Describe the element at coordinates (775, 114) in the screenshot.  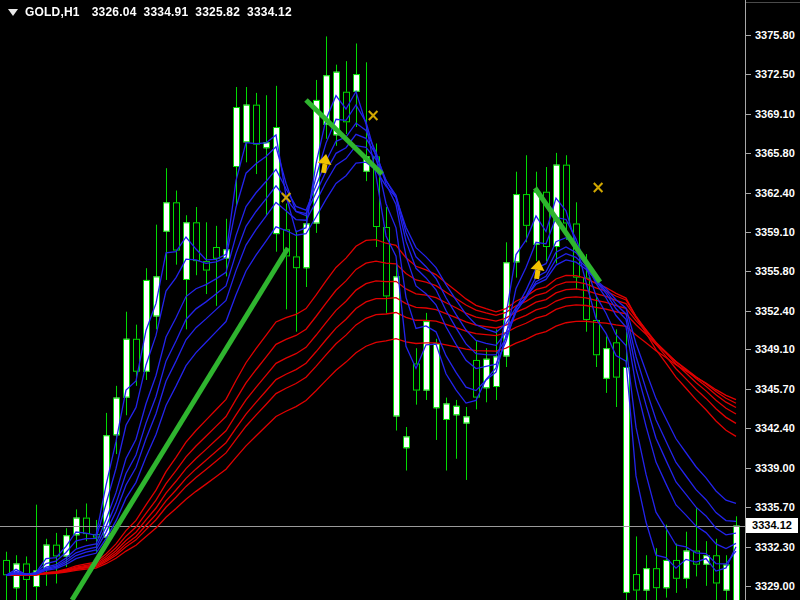
I see `price-tick-label: 3369.10` at that location.